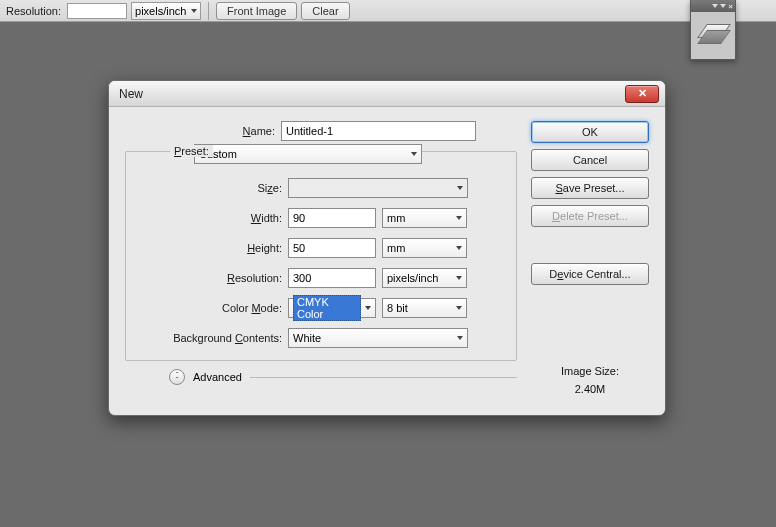 This screenshot has width=776, height=527. Describe the element at coordinates (590, 216) in the screenshot. I see `delete-preset-button: Delete Preset...` at that location.